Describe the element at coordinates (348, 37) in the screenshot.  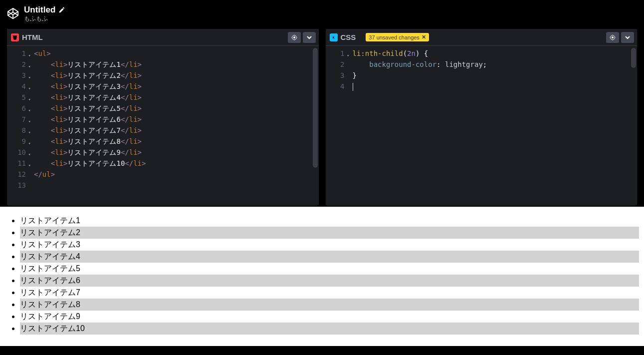
I see `css-tab-label: CSS` at that location.